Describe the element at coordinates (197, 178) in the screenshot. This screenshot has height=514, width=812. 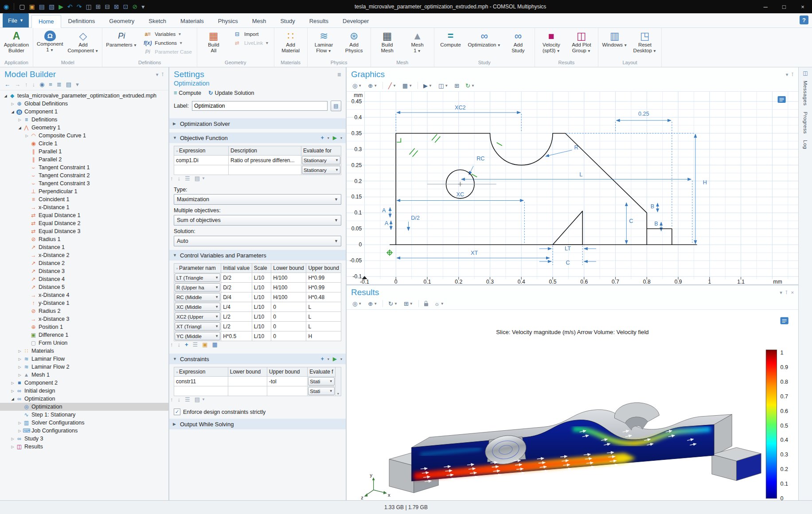
I see `table-more-icon: ▤` at that location.